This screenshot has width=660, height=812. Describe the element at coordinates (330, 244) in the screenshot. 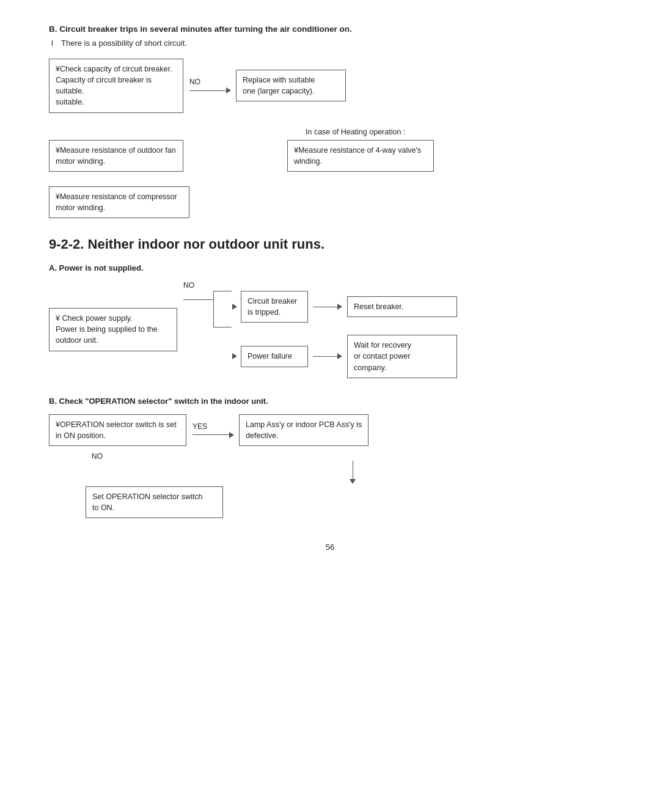

I see `main-title: 9-2-2. Neither indoor nor outdoor unit r…` at that location.